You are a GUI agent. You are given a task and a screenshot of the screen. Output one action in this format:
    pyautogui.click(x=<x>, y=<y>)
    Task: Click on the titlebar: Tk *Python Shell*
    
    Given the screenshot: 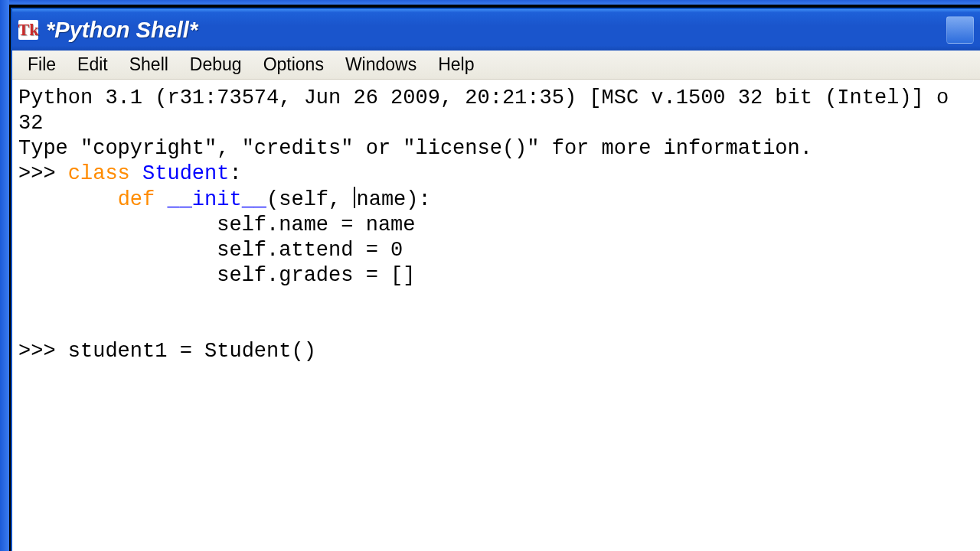 What is the action you would take?
    pyautogui.click(x=496, y=30)
    